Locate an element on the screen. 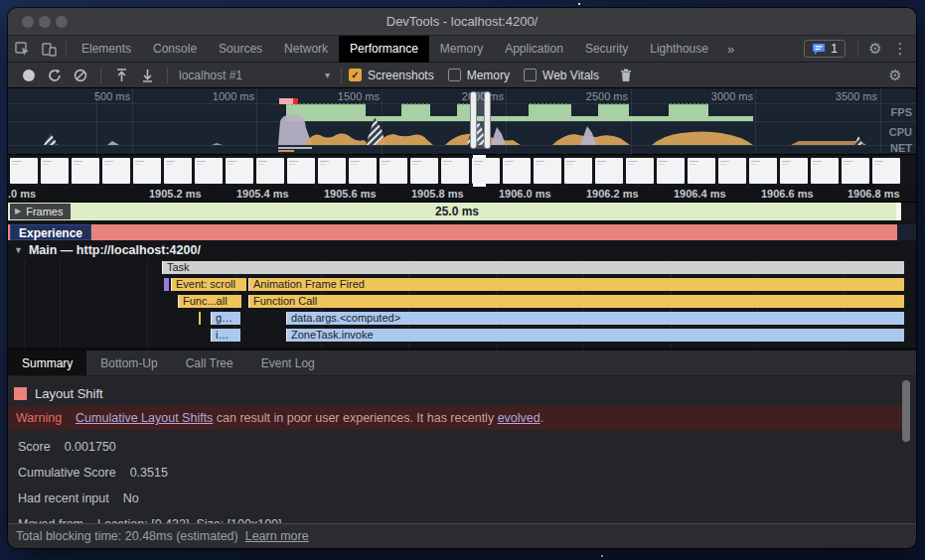 The image size is (925, 560). tab-network: Network is located at coordinates (306, 50).